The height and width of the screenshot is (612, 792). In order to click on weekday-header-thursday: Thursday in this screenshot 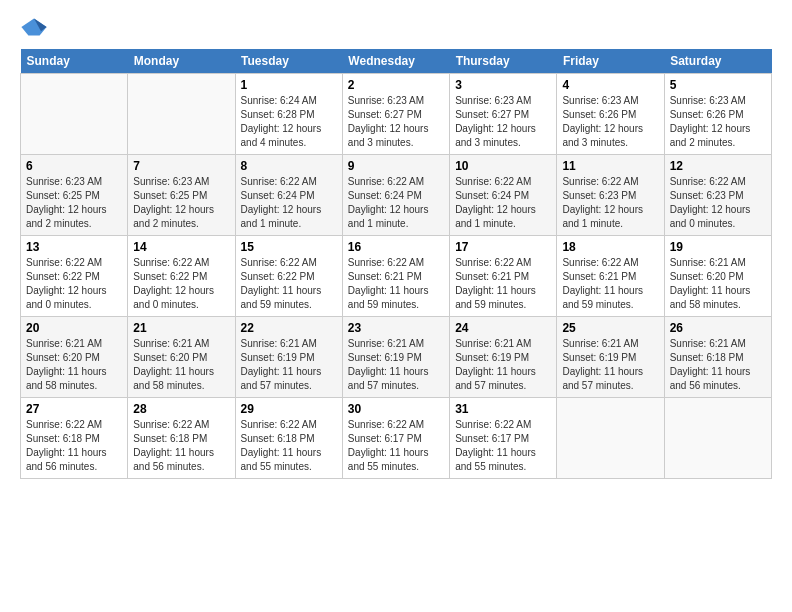, I will do `click(504, 62)`.